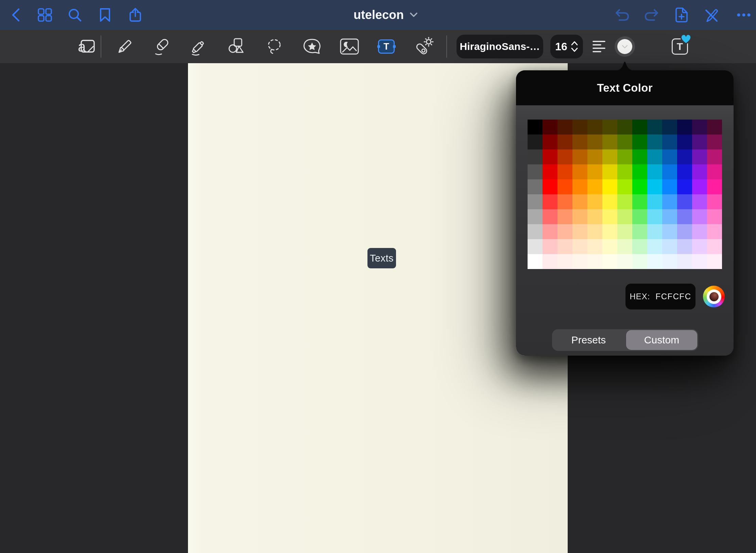 This screenshot has height=553, width=756. Describe the element at coordinates (312, 47) in the screenshot. I see `sticker-tool` at that location.